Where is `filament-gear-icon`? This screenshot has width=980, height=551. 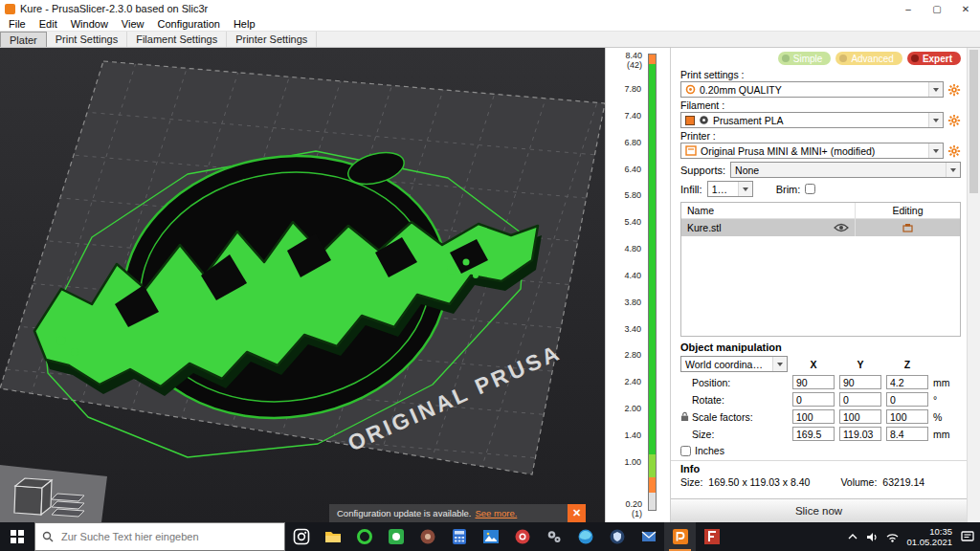
filament-gear-icon is located at coordinates (954, 121).